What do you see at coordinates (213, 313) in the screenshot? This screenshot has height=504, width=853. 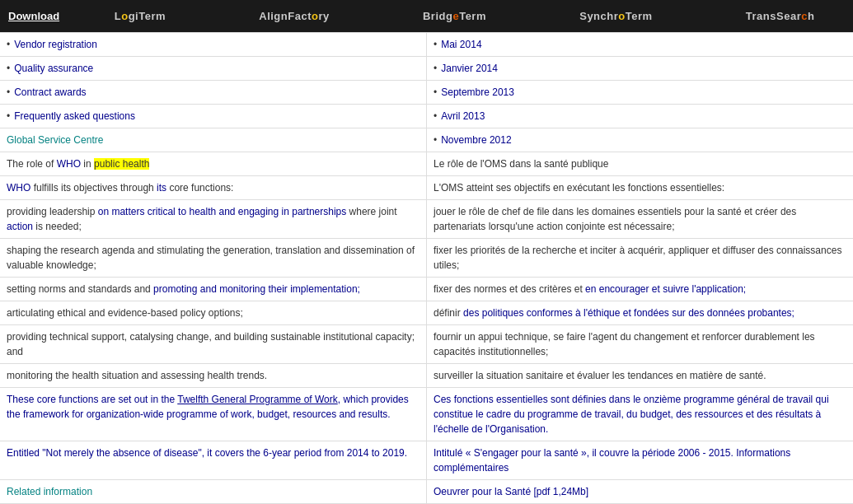 I see `cell-articulating-left: articulating ethical and evidence-based …` at bounding box center [213, 313].